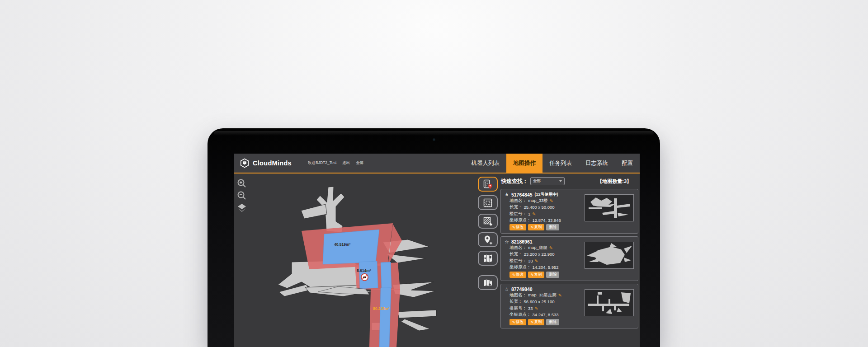 This screenshot has width=868, height=347. I want to click on occupancy-map, so click(355, 260).